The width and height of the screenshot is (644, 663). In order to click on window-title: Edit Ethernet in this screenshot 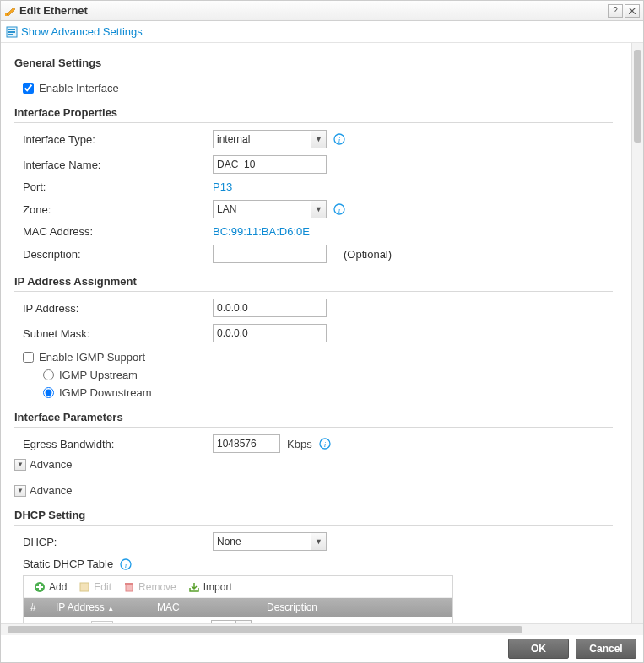, I will do `click(312, 10)`.